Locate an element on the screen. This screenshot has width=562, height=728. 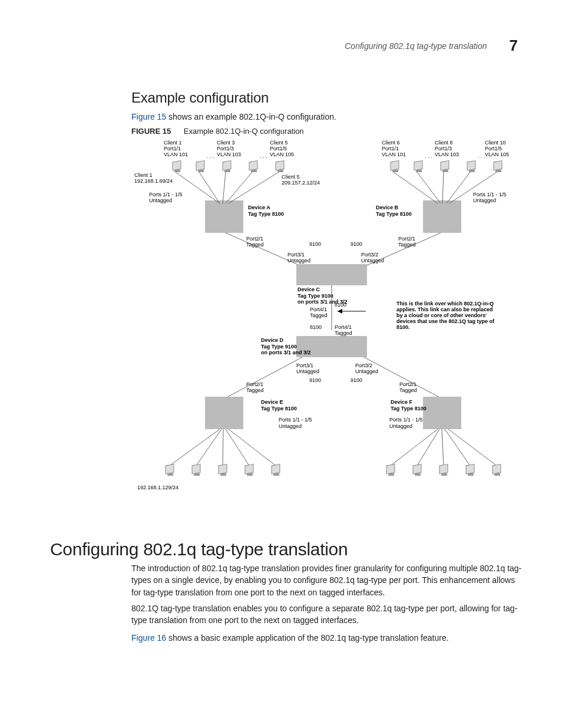
svg-text: Device E is located at coordinates (272, 402).